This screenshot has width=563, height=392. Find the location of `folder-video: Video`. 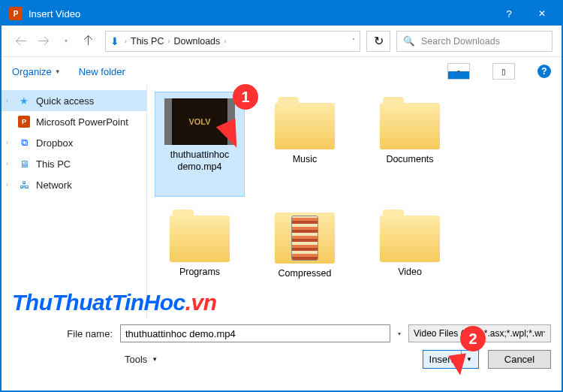

folder-video: Video is located at coordinates (410, 257).